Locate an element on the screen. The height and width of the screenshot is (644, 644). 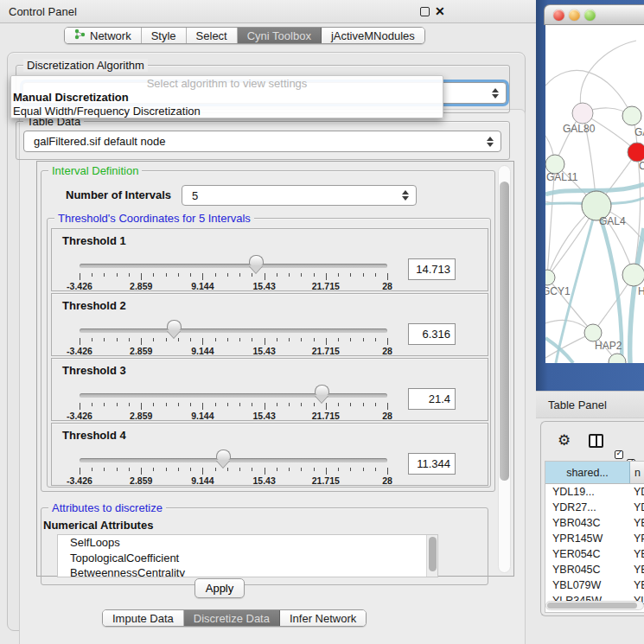
table-panel-titlebar: Table Panel is located at coordinates (590, 405).